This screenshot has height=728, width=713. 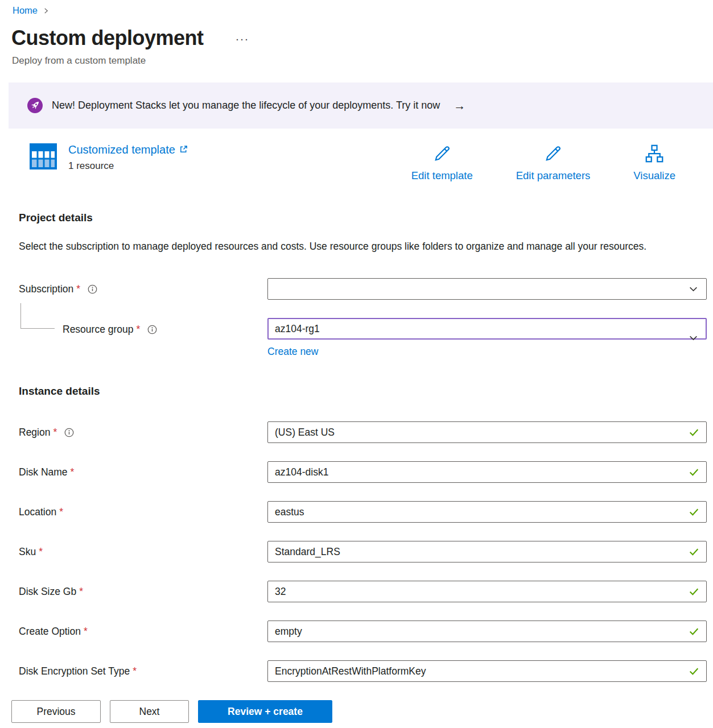 I want to click on disk-size-gb-input, so click(x=487, y=592).